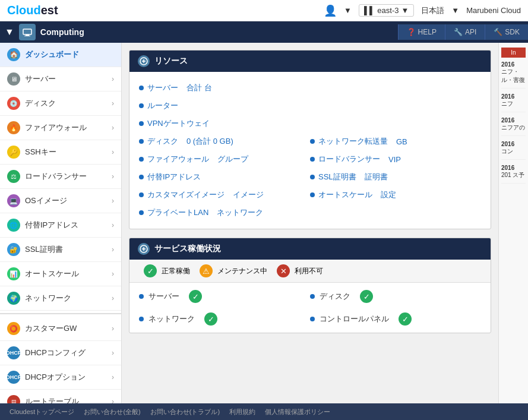  What do you see at coordinates (61, 250) in the screenshot?
I see `sidebar-item-ssl: 🔐 SSL証明書 ›` at bounding box center [61, 250].